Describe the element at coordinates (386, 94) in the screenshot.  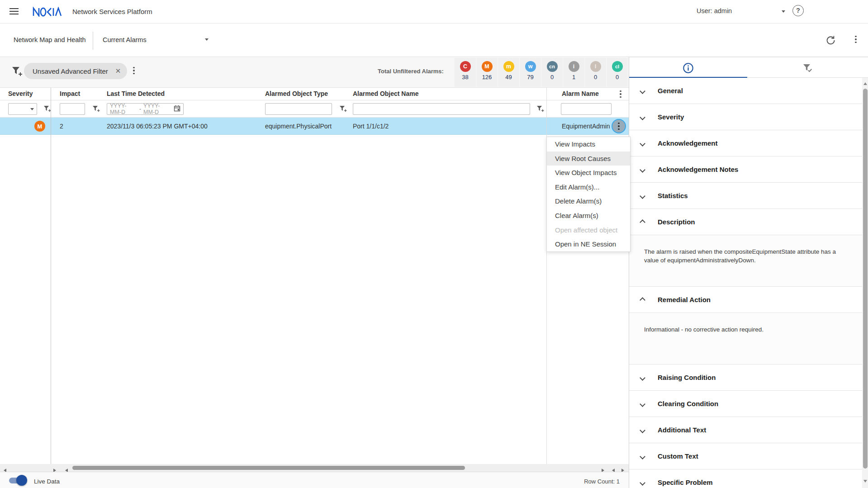
I see `col-header-alarmed-object-name: Alarmed Object Name` at that location.